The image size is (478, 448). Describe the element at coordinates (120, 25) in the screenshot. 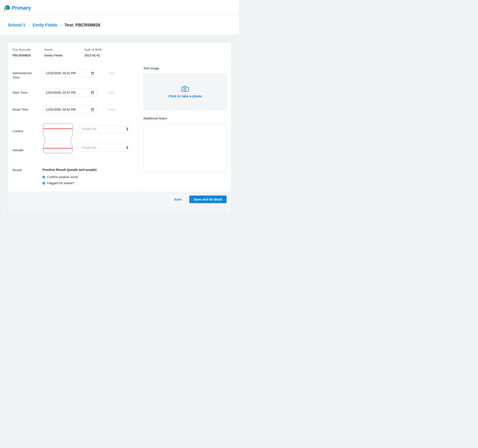

I see `breadcrumb: School 1 › Emily Fields › Test: PBCR58M2…` at that location.